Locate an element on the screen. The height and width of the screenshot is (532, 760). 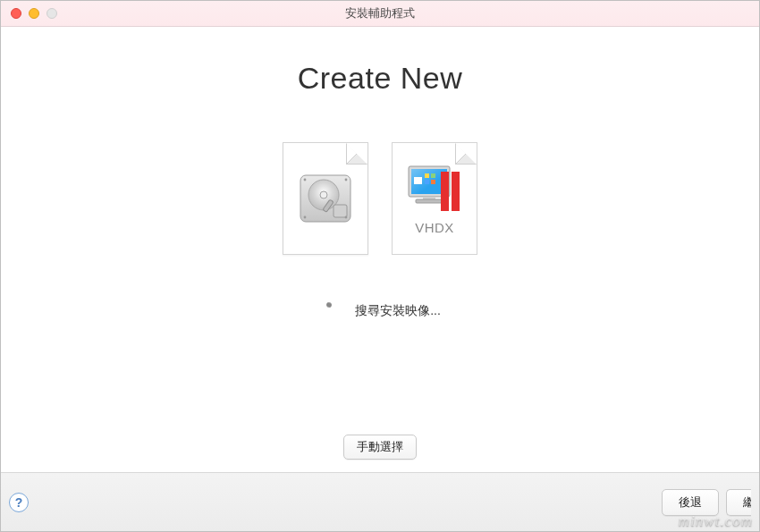
manual-select-button: 手動選擇 is located at coordinates (380, 447).